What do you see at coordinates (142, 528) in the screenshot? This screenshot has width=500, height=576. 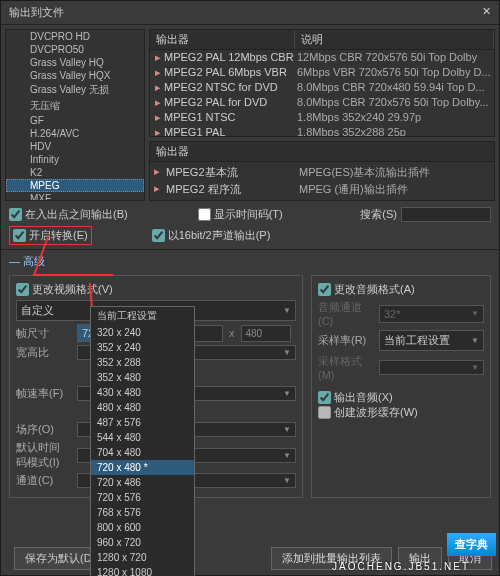 I see `dropdown-item: 800 x 600` at bounding box center [142, 528].